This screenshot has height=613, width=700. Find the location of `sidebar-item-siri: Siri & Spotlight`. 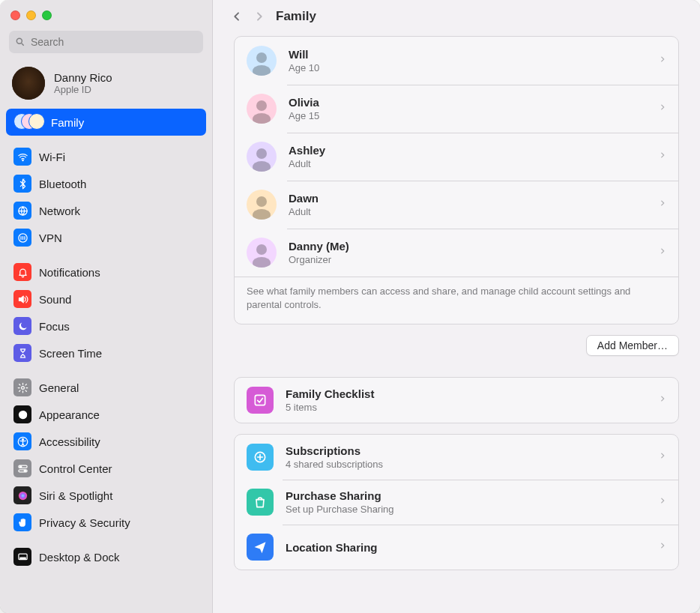

sidebar-item-siri: Siri & Spotlight is located at coordinates (106, 495).